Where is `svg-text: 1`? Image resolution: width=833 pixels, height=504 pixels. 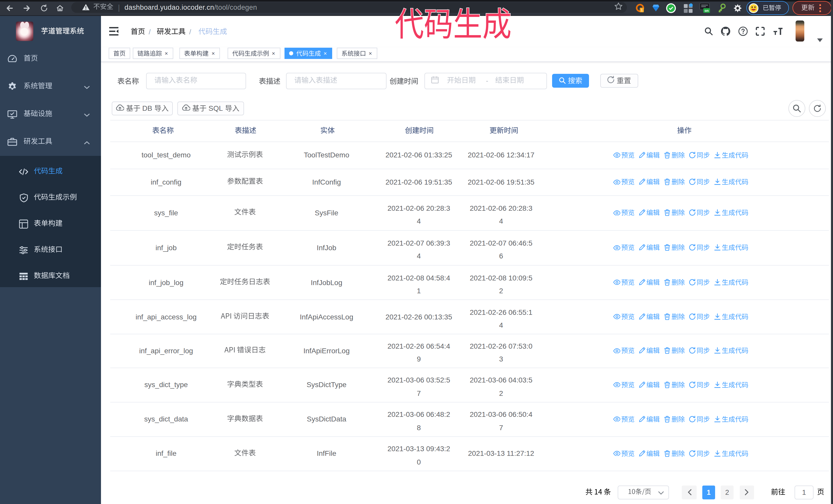
svg-text: 1 is located at coordinates (642, 10).